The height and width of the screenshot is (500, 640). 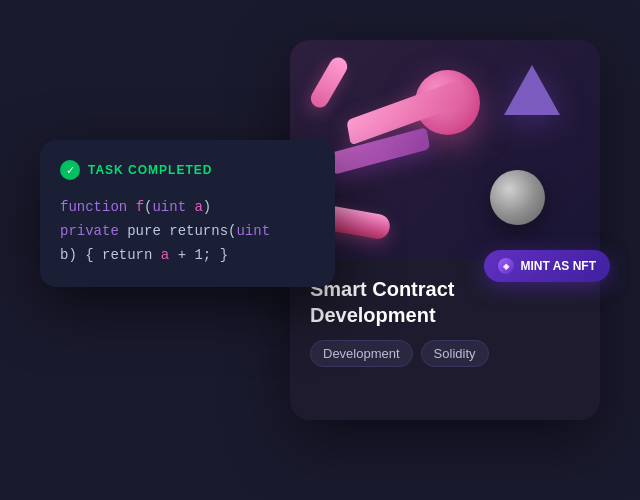 What do you see at coordinates (188, 232) in the screenshot?
I see `code-line-2: private pure returns(uint` at bounding box center [188, 232].